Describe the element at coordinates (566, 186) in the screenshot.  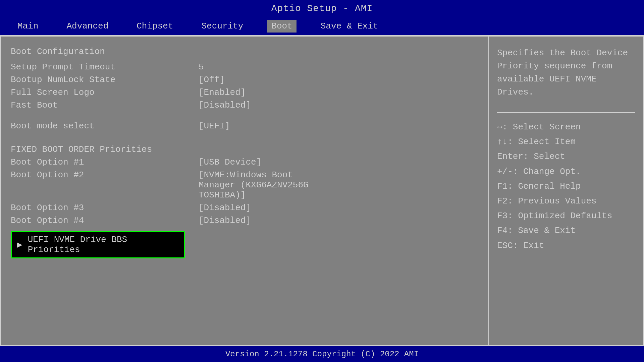
I see `shortcuts: ↔: Select Screen ↑↓: Select Item Enter: …` at that location.